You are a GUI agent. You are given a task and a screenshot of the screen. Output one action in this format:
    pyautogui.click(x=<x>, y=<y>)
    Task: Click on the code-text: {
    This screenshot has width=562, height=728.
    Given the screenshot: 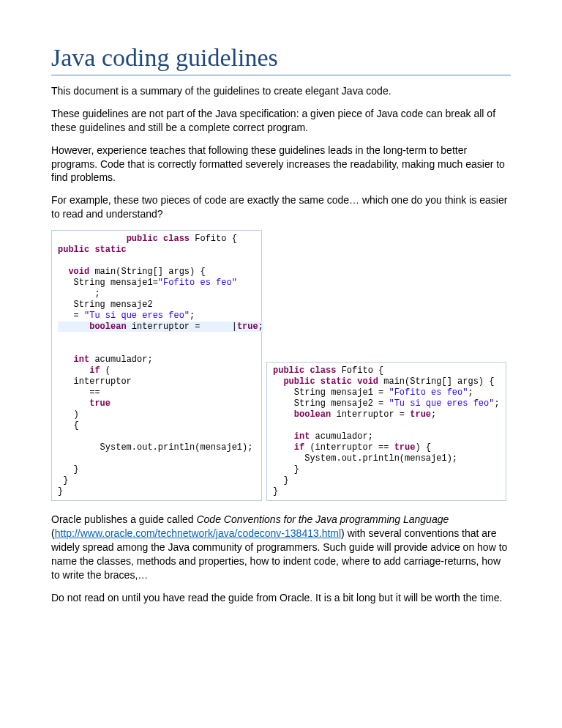 What is the action you would take?
    pyautogui.click(x=76, y=426)
    